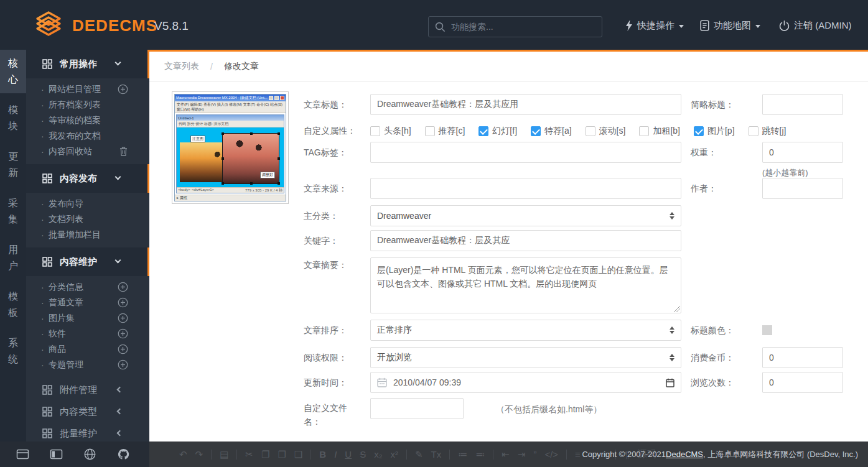 The width and height of the screenshot is (868, 467). I want to click on sidebar-item-all-archives: ·所有档案列表, so click(88, 104).